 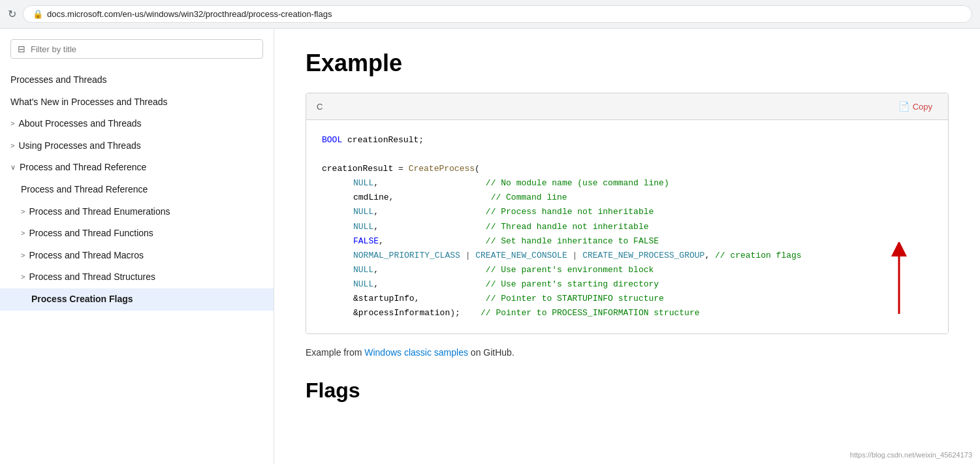 I want to click on refresh-icon: ↻, so click(x=12, y=14).